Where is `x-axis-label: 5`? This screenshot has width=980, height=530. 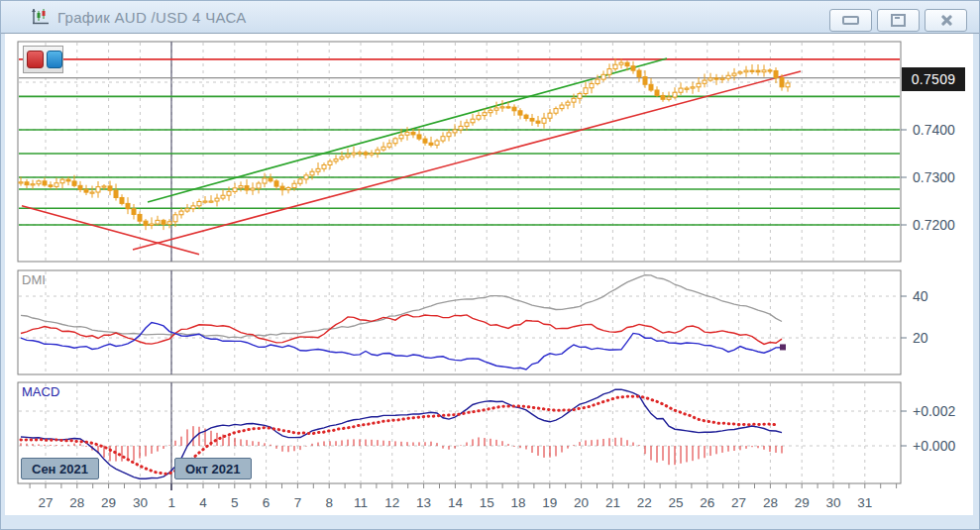
x-axis-label: 5 is located at coordinates (235, 503).